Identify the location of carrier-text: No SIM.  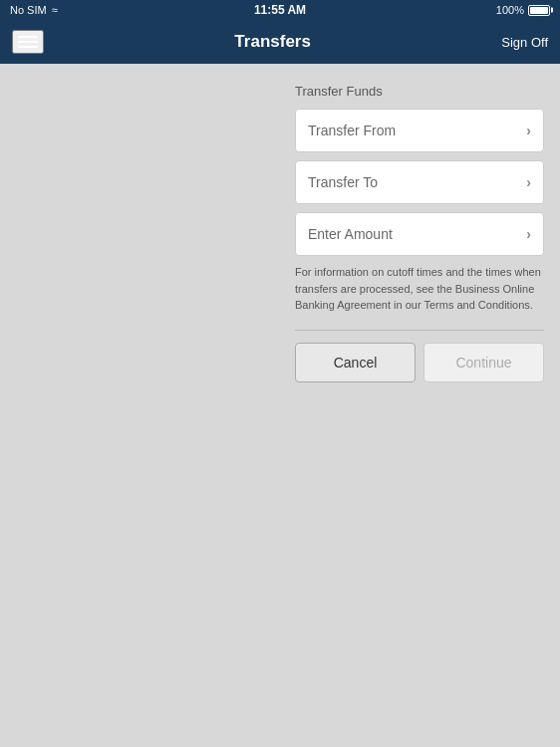
(28, 10).